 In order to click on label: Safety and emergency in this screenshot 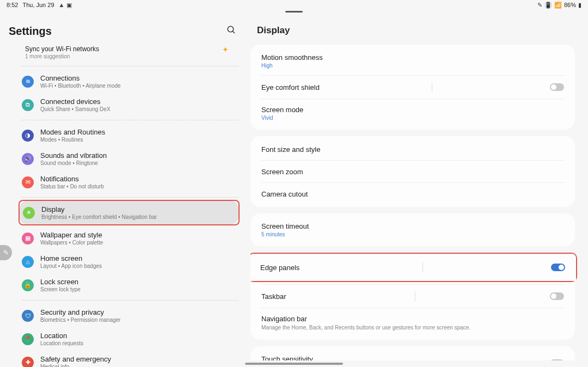, I will do `click(76, 359)`.